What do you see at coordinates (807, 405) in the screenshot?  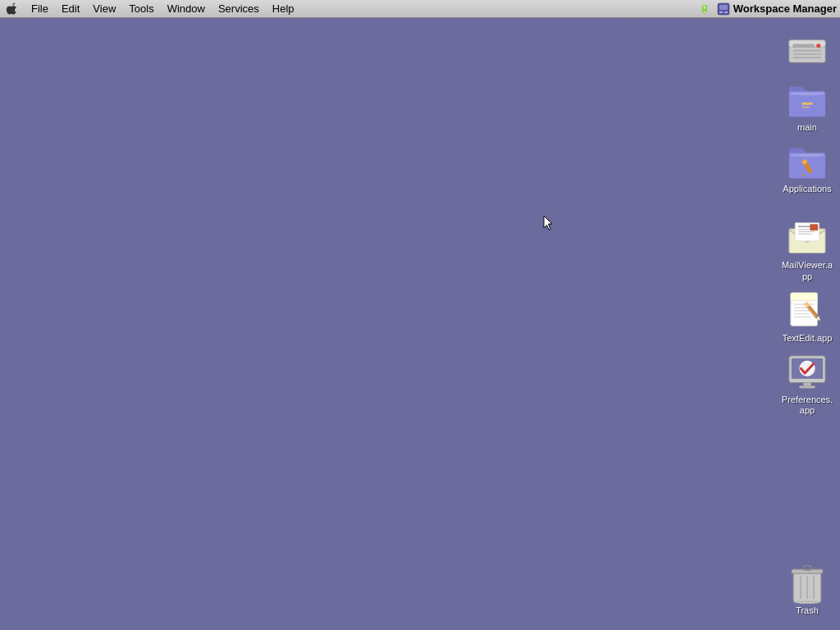 I see `preferences-label: Preferences.app` at bounding box center [807, 405].